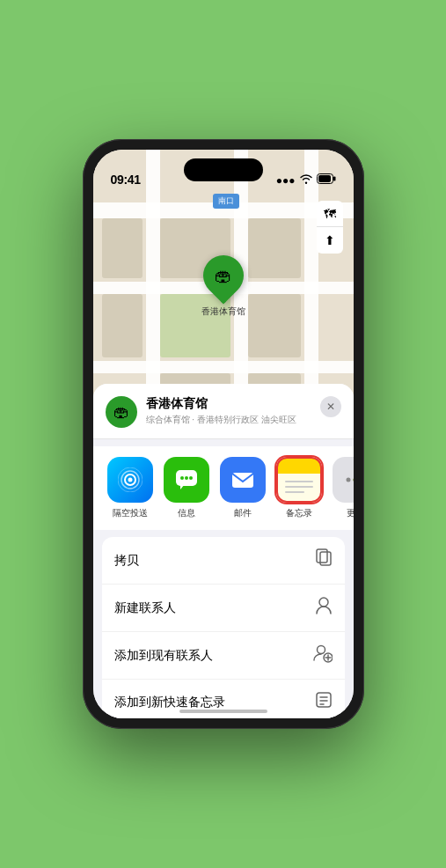 This screenshot has width=446, height=868. What do you see at coordinates (186, 513) in the screenshot?
I see `messages-label: 信息` at bounding box center [186, 513].